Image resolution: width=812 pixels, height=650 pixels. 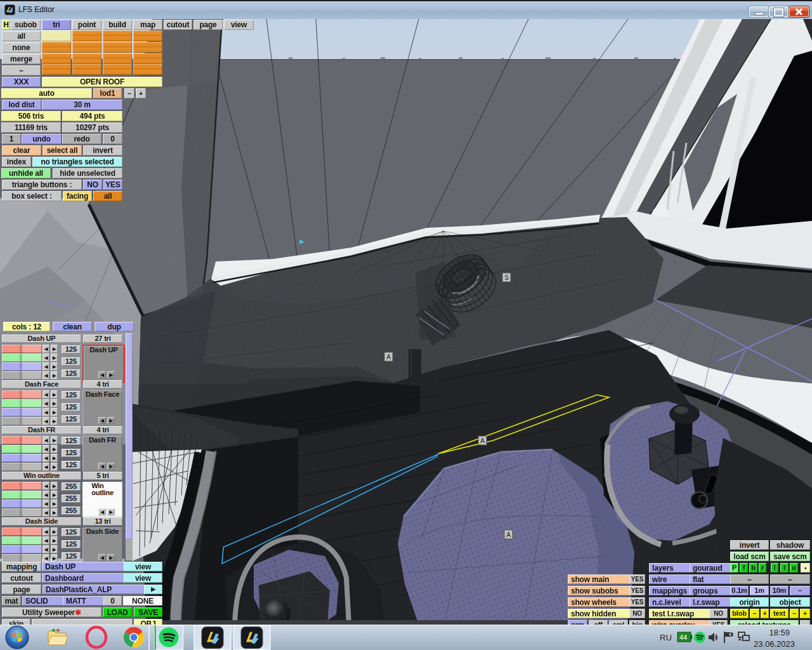 What do you see at coordinates (666, 637) in the screenshot?
I see `svg-text: RU` at bounding box center [666, 637].